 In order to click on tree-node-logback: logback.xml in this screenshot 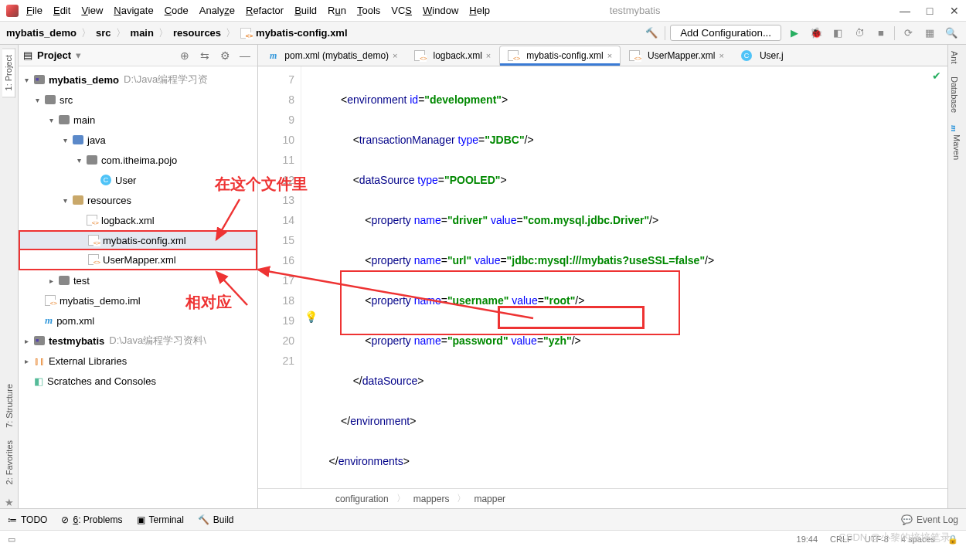, I will do `click(138, 220)`.